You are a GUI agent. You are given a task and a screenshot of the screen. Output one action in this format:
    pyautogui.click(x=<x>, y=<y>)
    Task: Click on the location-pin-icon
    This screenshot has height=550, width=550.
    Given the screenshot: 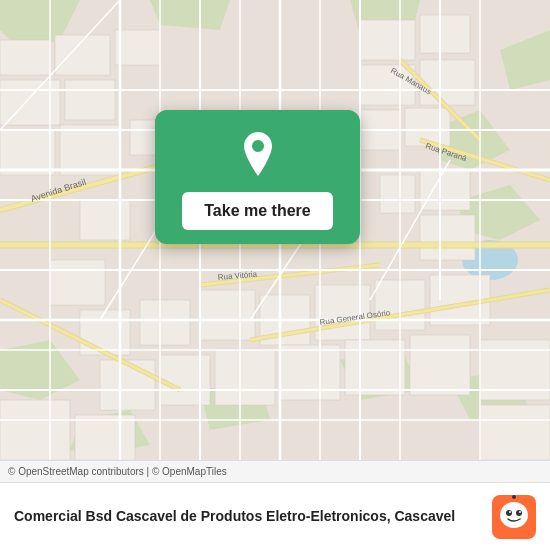 What is the action you would take?
    pyautogui.click(x=258, y=154)
    